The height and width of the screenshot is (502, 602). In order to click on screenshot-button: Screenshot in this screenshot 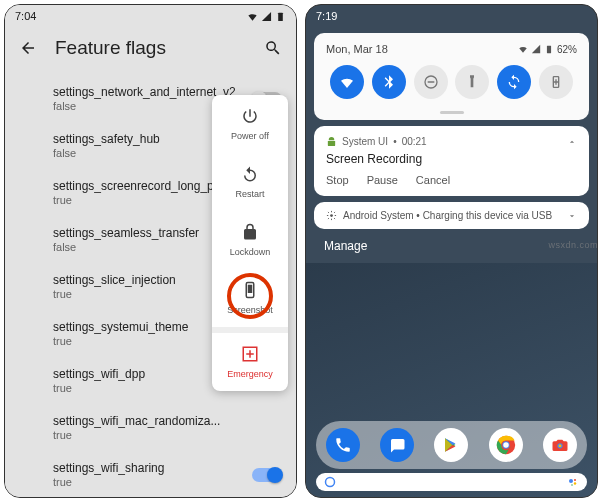, I will do `click(250, 298)`.